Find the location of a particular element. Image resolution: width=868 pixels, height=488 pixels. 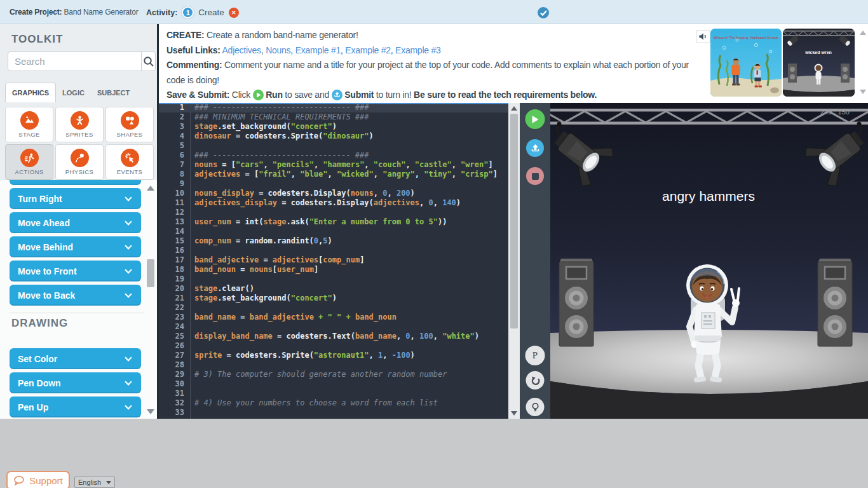

instruction-text: code is doing! is located at coordinates (193, 80).